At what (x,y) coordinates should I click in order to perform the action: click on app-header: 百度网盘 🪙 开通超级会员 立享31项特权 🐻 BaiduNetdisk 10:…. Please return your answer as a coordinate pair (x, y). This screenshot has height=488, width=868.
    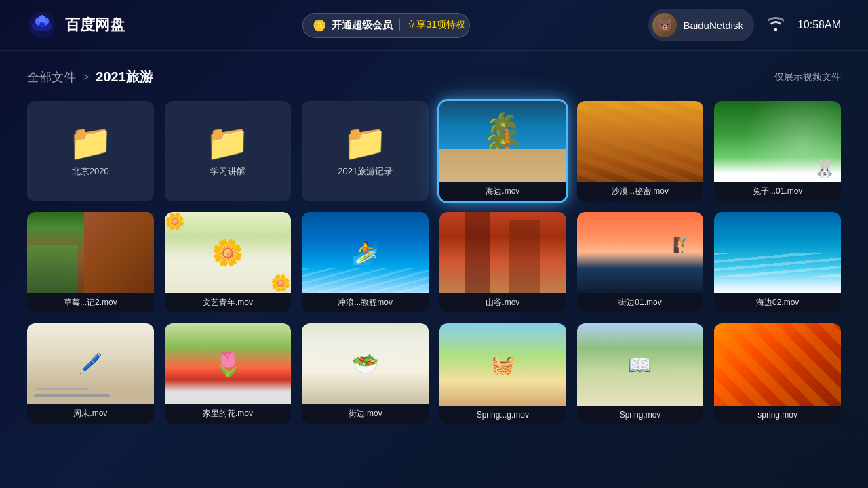
    Looking at the image, I should click on (434, 26).